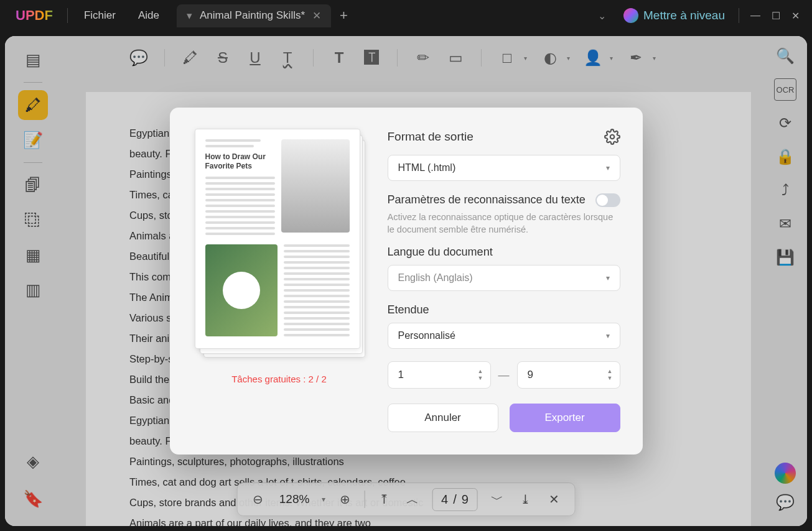 The width and height of the screenshot is (812, 531). Describe the element at coordinates (34, 16) in the screenshot. I see `app-logo: UPDF` at that location.